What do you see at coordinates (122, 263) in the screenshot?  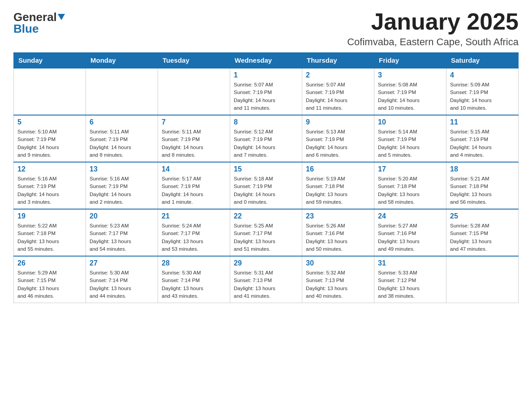 I see `day-number: 27` at bounding box center [122, 263].